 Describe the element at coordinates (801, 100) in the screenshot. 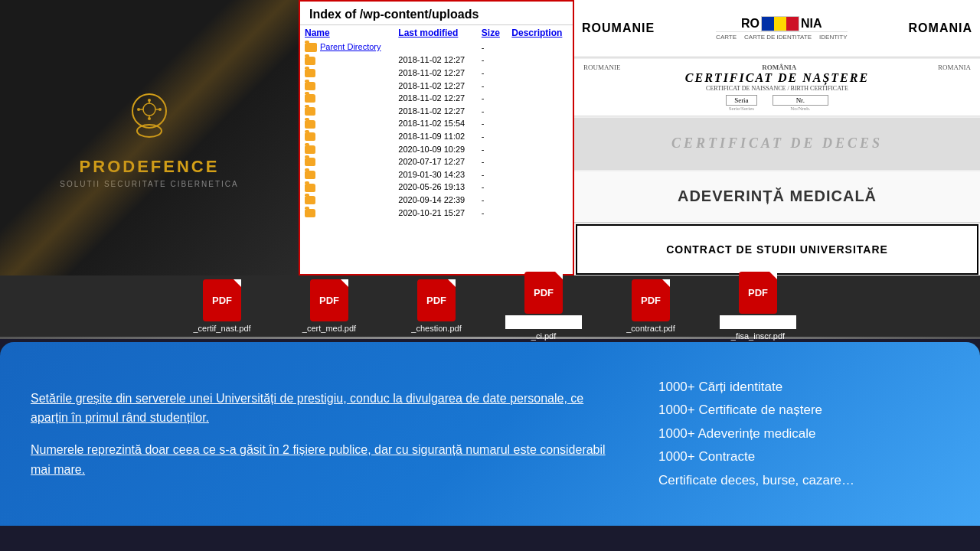

I see `birth-nr-label: Nr.` at that location.